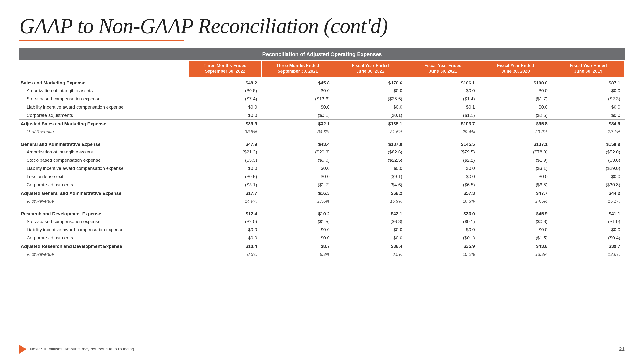  What do you see at coordinates (23, 349) in the screenshot?
I see `footer-arrow-icon` at bounding box center [23, 349].